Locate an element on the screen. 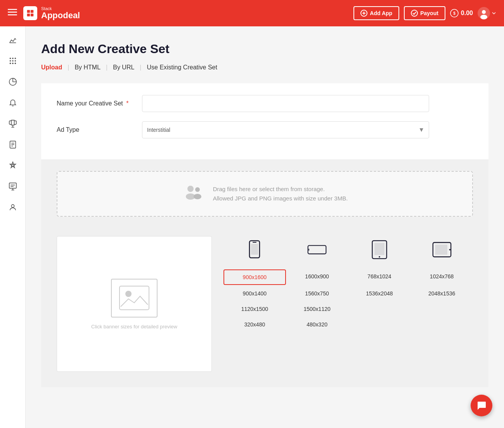 Image resolution: width=504 pixels, height=428 pixels. device-icons-row is located at coordinates (348, 250).